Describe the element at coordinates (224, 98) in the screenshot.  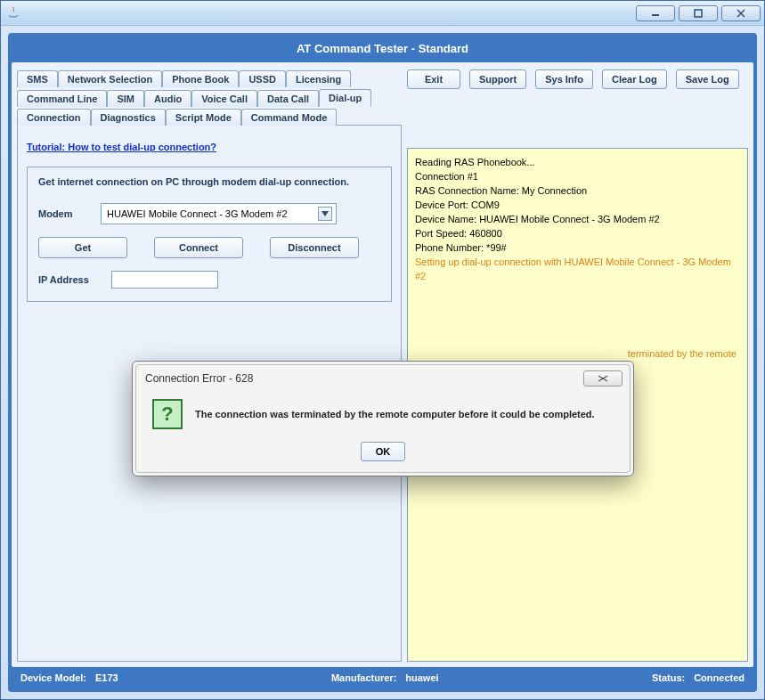
I see `tab-voice-call: Voice Call` at that location.